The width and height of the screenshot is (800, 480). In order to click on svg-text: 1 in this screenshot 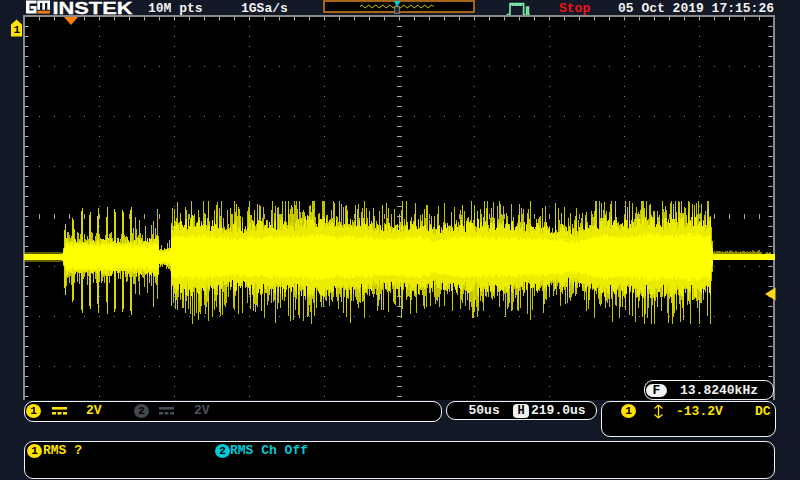, I will do `click(16, 30)`.